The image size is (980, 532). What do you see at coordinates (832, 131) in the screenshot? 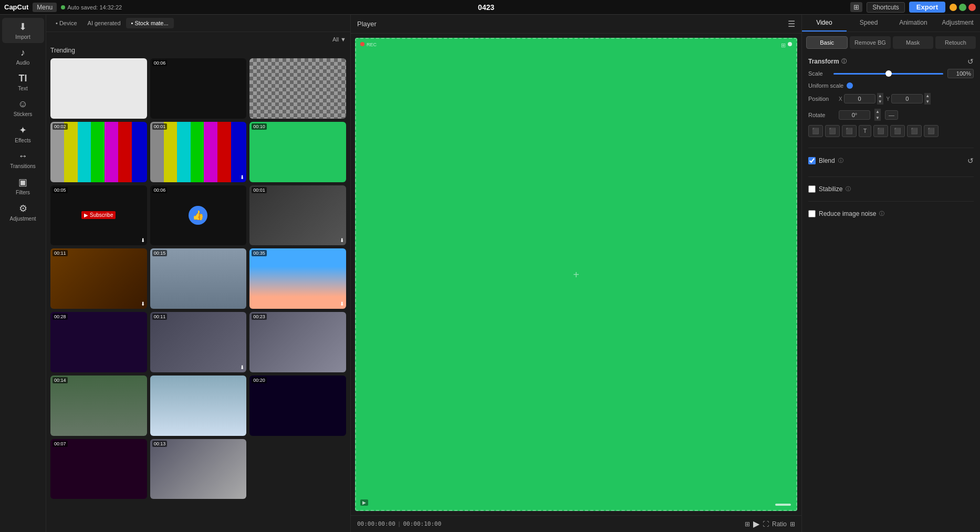
I see `align-center-h-btn: ⬛` at bounding box center [832, 131].